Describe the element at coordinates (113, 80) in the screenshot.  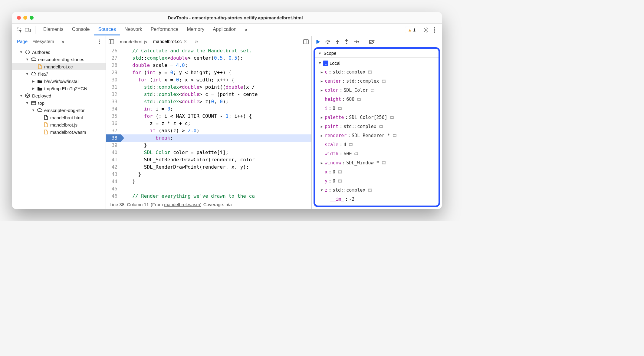
I see `line-number: 30` at that location.